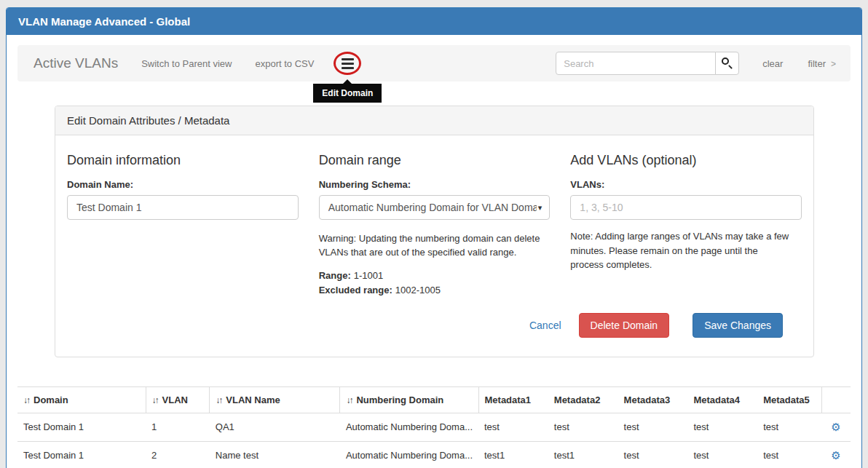 The height and width of the screenshot is (468, 868). Describe the element at coordinates (434, 63) in the screenshot. I see `toolbar: Active VLANs Switch to Parent view expor…` at that location.